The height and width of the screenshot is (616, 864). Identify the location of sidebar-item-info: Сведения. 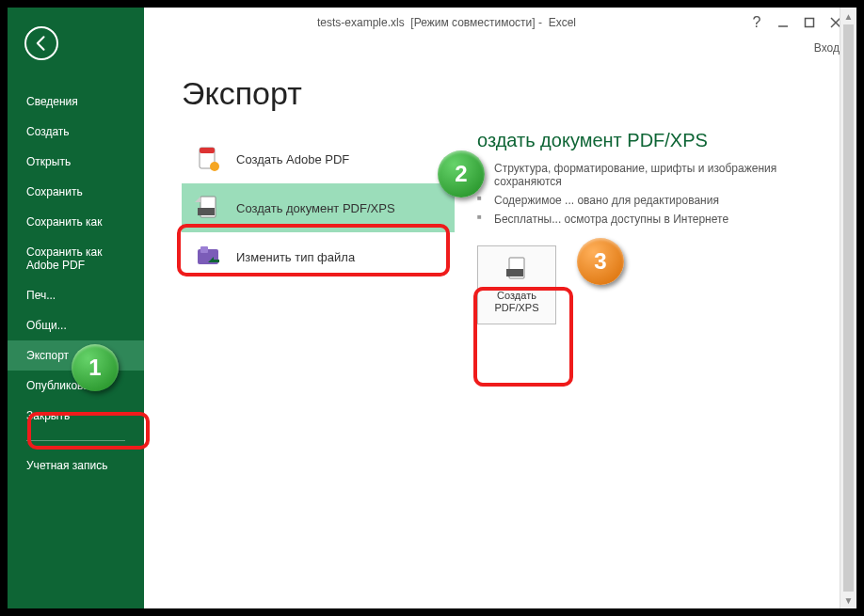
(75, 102).